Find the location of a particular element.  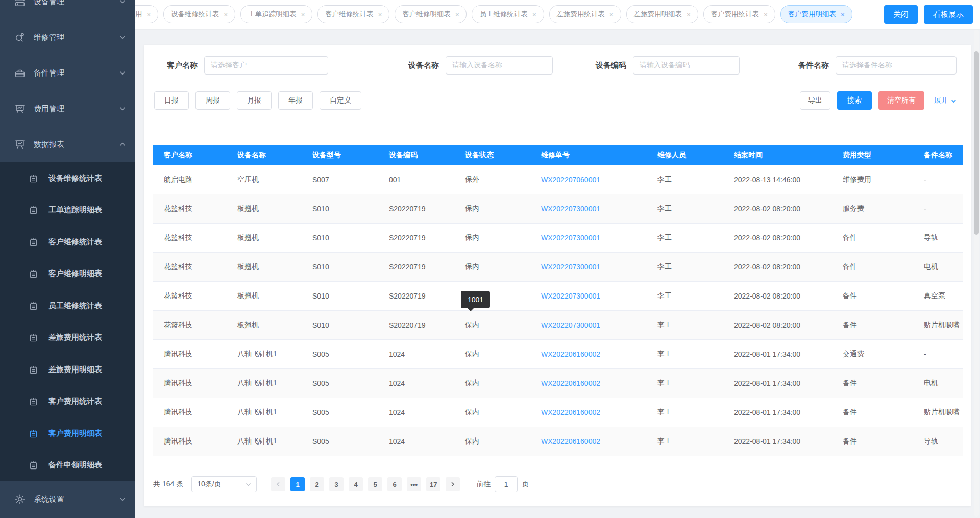

page-button-2: 2 is located at coordinates (317, 484).